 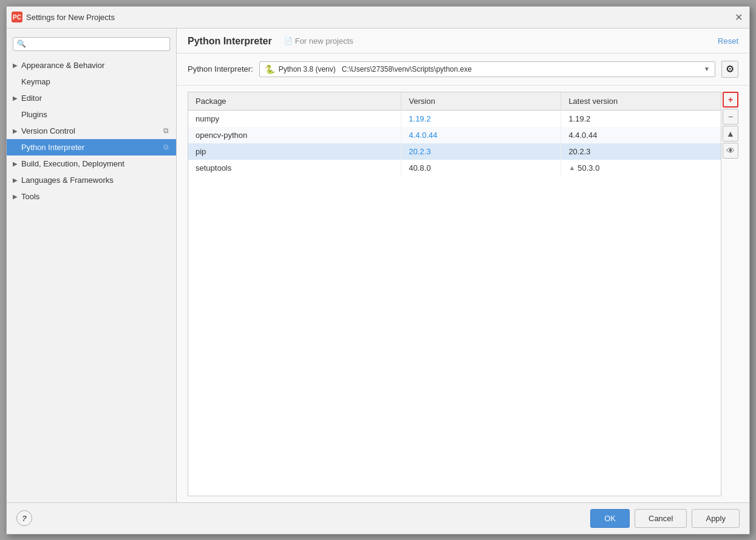 I want to click on sidebar-item-tools: ▶ Tools, so click(x=91, y=197).